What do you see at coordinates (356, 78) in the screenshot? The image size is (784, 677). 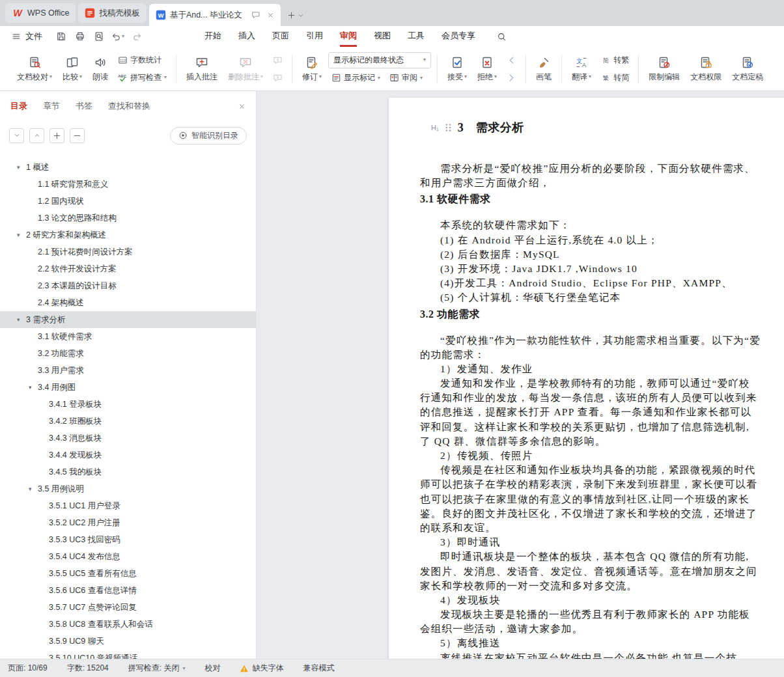 I see `show-markup-button: 显示标记▾` at bounding box center [356, 78].